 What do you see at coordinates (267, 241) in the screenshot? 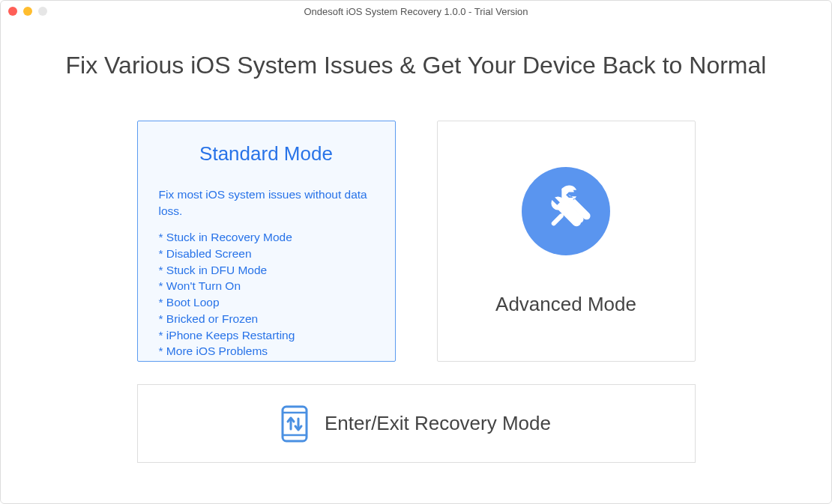
I see `standard-mode-card: Standard Mode Fix most iOS system issues…` at bounding box center [267, 241].